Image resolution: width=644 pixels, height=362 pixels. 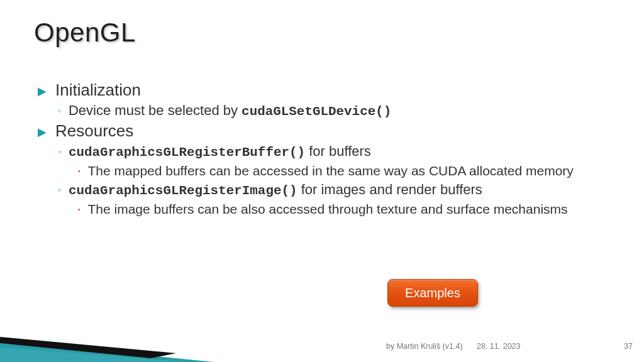 I want to click on text-post: for images and render buffers, so click(x=390, y=190).